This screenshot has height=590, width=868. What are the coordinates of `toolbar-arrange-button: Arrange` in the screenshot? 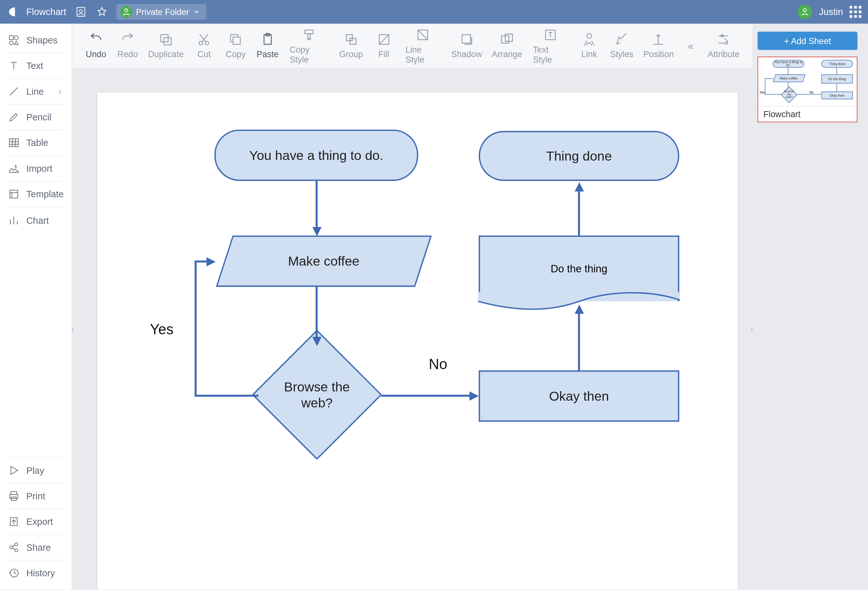 It's located at (507, 46).